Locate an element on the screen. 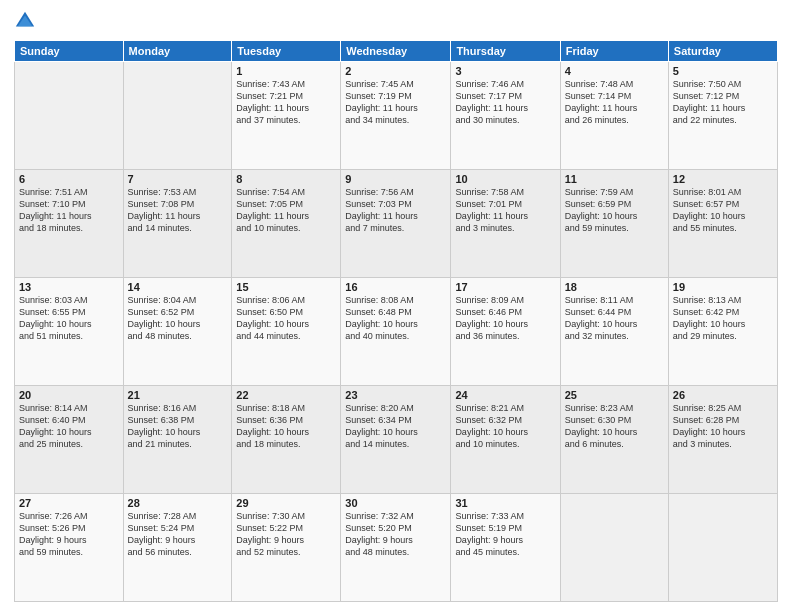 This screenshot has height=612, width=792. day-of-week-header: Thursday is located at coordinates (506, 52).